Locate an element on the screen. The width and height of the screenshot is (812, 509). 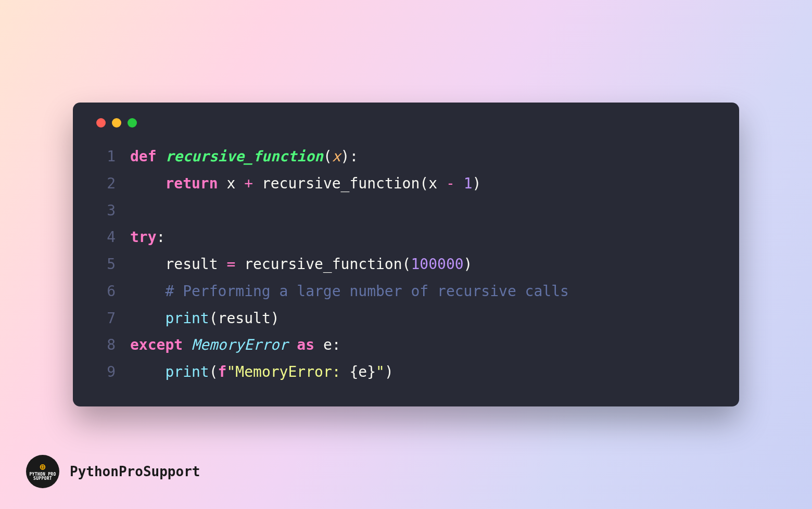
line-content: result = recursive_function(100000) is located at coordinates (301, 264).